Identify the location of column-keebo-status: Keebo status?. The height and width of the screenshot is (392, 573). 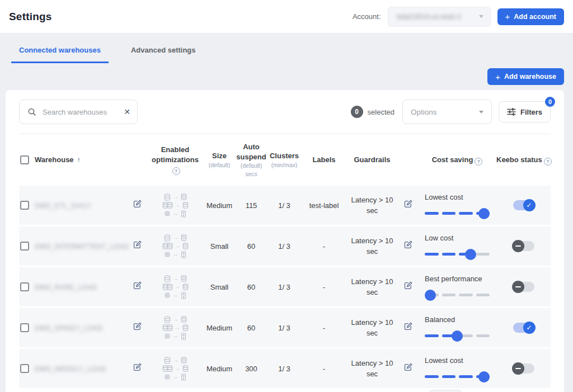
(524, 160).